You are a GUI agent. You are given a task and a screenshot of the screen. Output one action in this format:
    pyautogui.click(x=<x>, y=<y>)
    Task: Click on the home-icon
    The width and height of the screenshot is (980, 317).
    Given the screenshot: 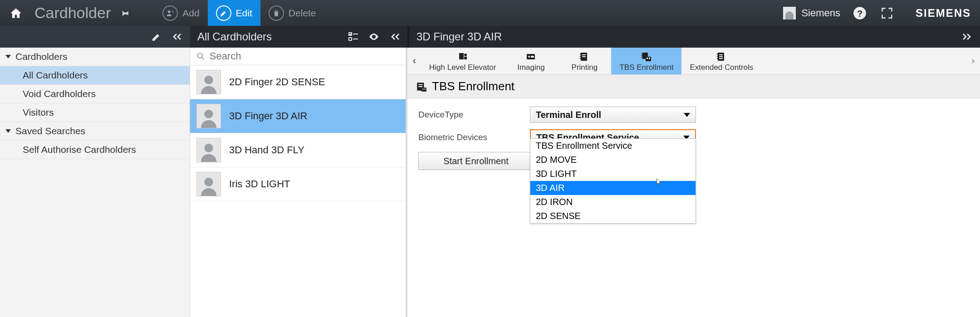 What is the action you would take?
    pyautogui.click(x=16, y=13)
    